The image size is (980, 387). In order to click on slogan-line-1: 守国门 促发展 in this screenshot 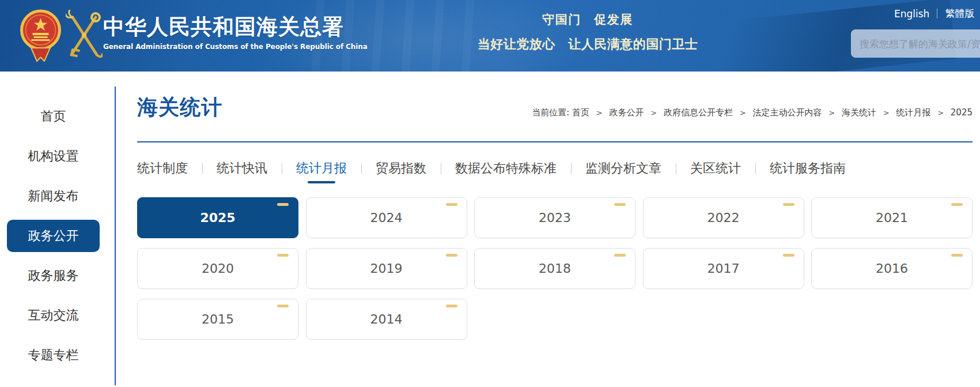, I will do `click(588, 20)`.